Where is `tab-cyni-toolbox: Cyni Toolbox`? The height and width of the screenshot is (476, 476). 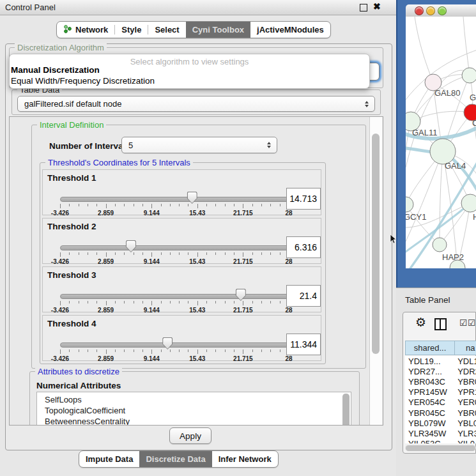
tab-cyni-toolbox: Cyni Toolbox is located at coordinates (219, 29).